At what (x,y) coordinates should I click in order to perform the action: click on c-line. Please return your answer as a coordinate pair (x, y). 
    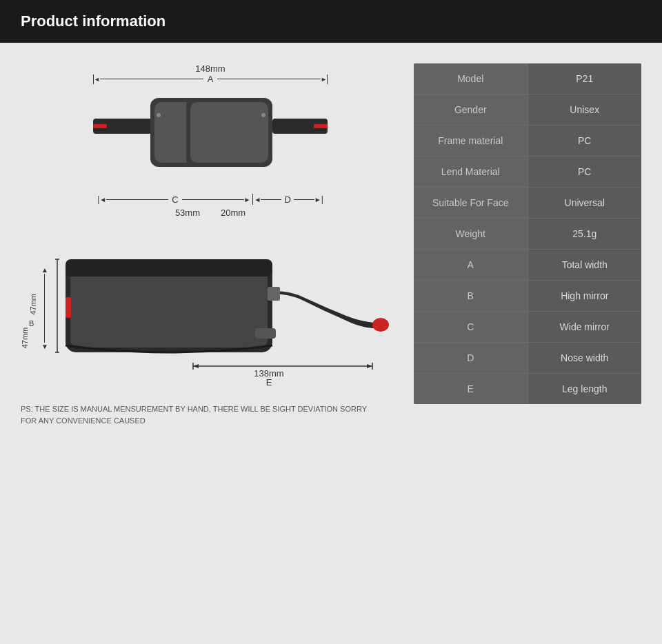
    Looking at the image, I should click on (137, 200).